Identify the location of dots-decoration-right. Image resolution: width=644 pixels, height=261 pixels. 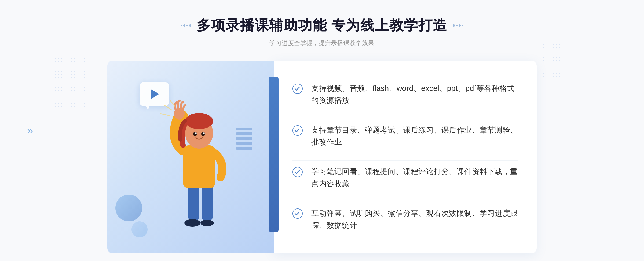
(555, 64).